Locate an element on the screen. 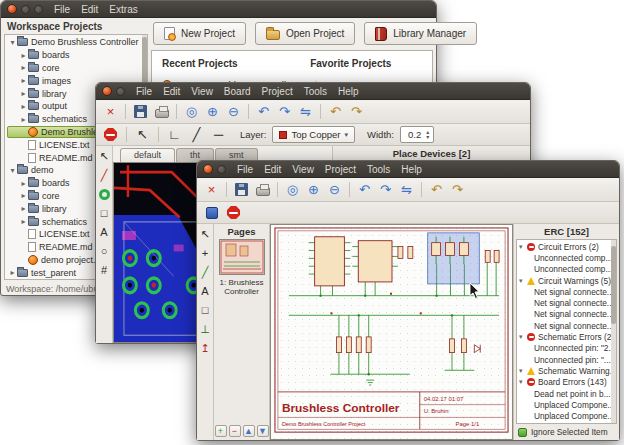 The image size is (624, 445). move-page-up-button: ▲ is located at coordinates (249, 431).